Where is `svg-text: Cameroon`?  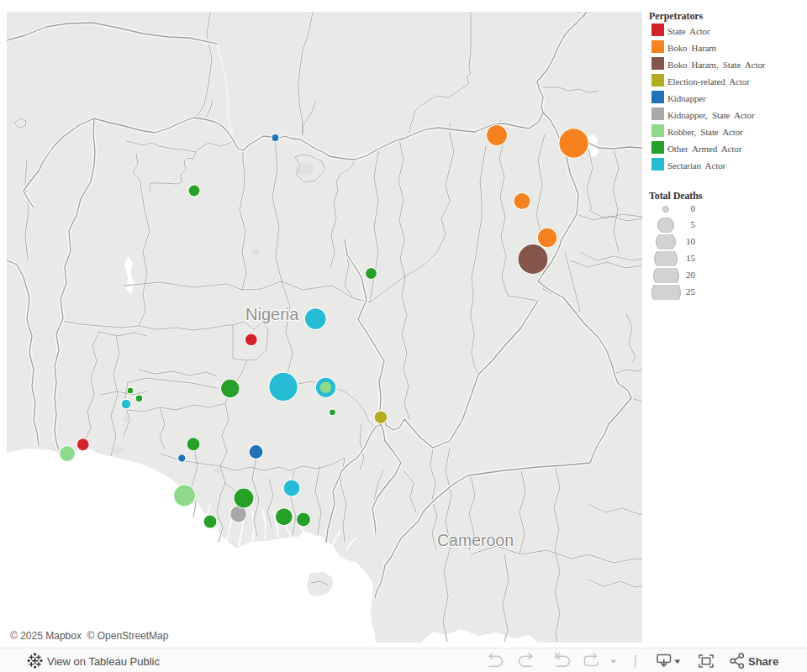 svg-text: Cameroon is located at coordinates (476, 540).